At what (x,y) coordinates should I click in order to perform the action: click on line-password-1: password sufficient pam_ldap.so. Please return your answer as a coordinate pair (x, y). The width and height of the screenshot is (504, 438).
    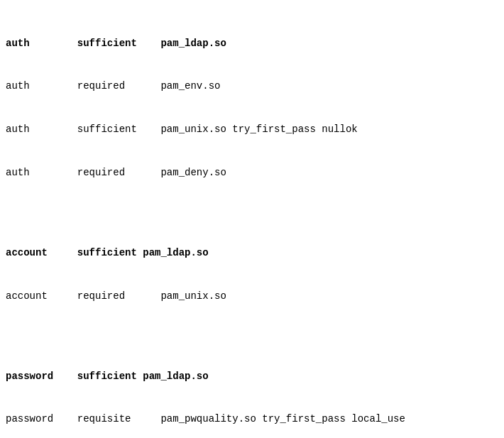
    Looking at the image, I should click on (252, 376).